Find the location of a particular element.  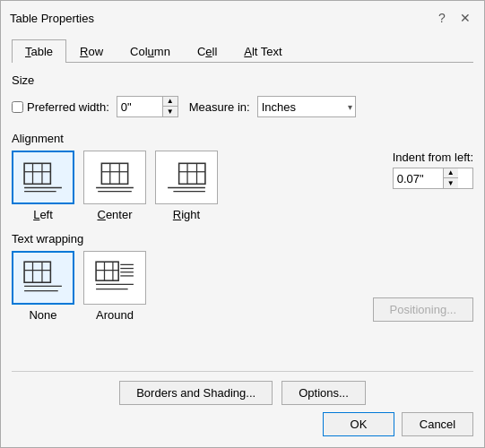

align-label-right: Right is located at coordinates (186, 215).